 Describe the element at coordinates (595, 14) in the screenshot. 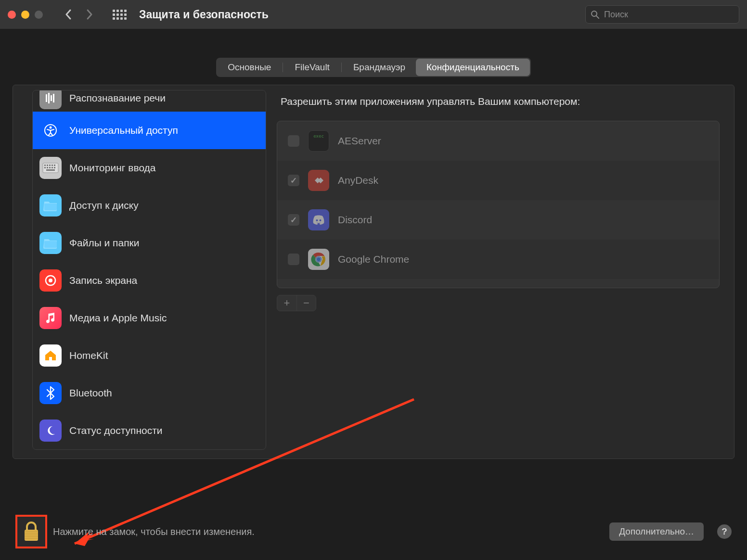

I see `search-icon` at that location.